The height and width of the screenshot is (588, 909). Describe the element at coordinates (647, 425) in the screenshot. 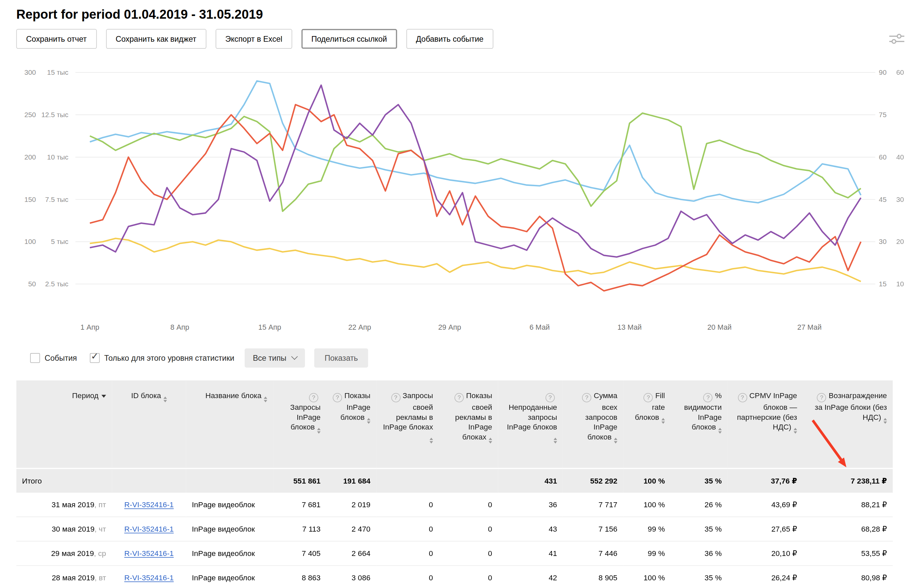

I see `column-header-fill_rate: ?Fill rate блоков` at that location.